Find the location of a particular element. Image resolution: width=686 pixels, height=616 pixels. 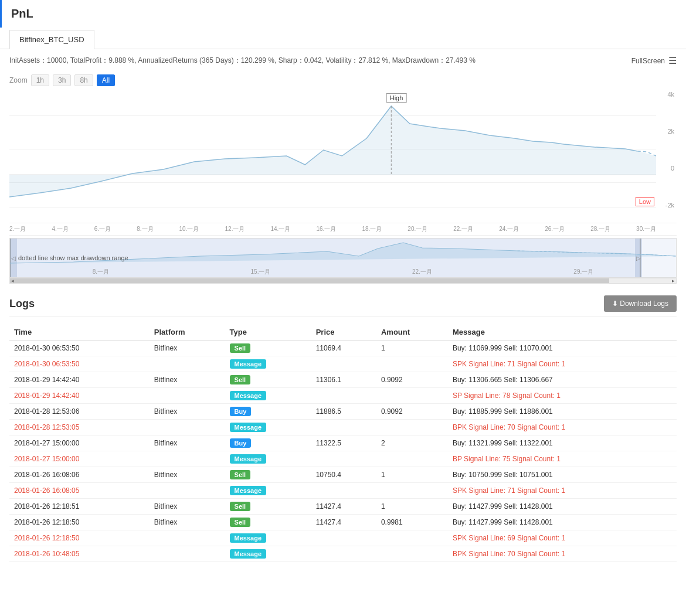

table-row: 2018-01-26 12:18:51 Bitfinex Sell 11427.… is located at coordinates (343, 506).